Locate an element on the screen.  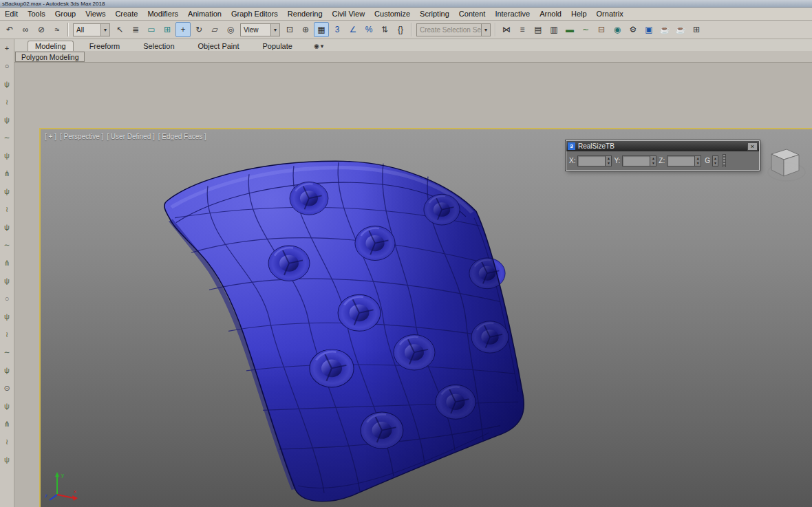
y-value-field: ▲ ▼ is located at coordinates (639, 161).